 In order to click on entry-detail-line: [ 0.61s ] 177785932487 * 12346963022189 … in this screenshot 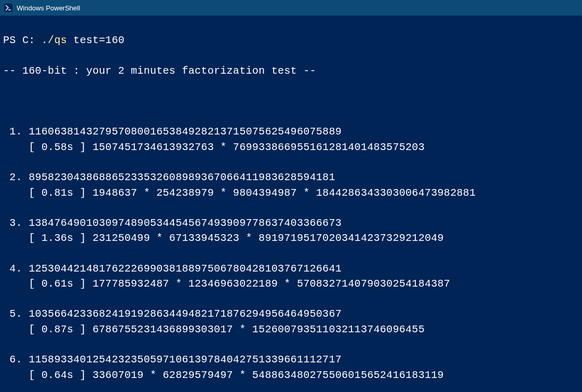, I will do `click(291, 283)`.